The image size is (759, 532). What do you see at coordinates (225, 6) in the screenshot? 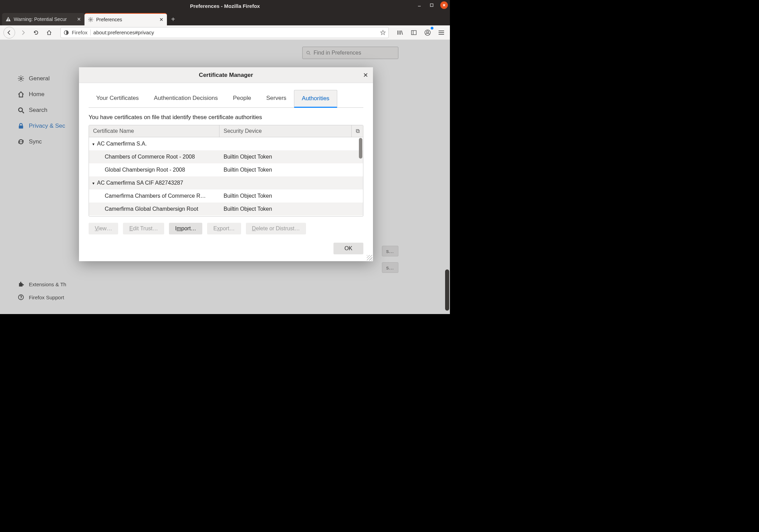
I see `window-titlebar: Preferences - Mozilla Firefox` at bounding box center [225, 6].